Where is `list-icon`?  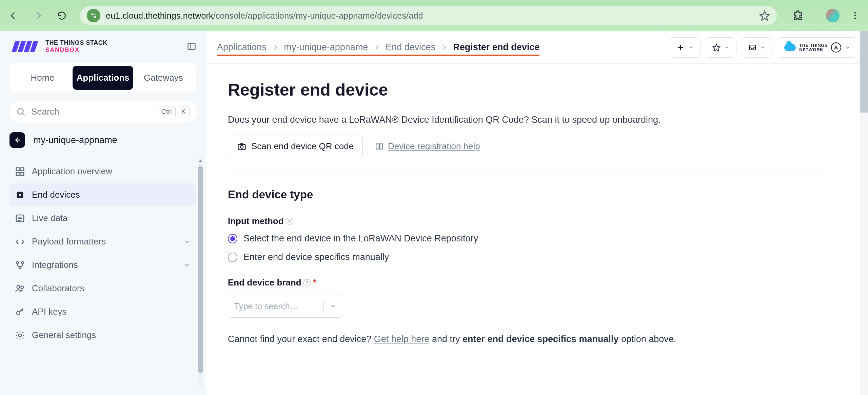 list-icon is located at coordinates (20, 218).